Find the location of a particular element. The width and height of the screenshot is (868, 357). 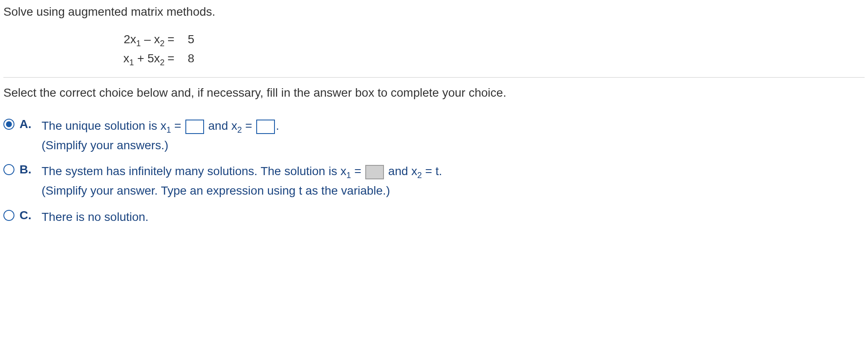

equation-row: 2x1 – x2 = 5 is located at coordinates (468, 40).